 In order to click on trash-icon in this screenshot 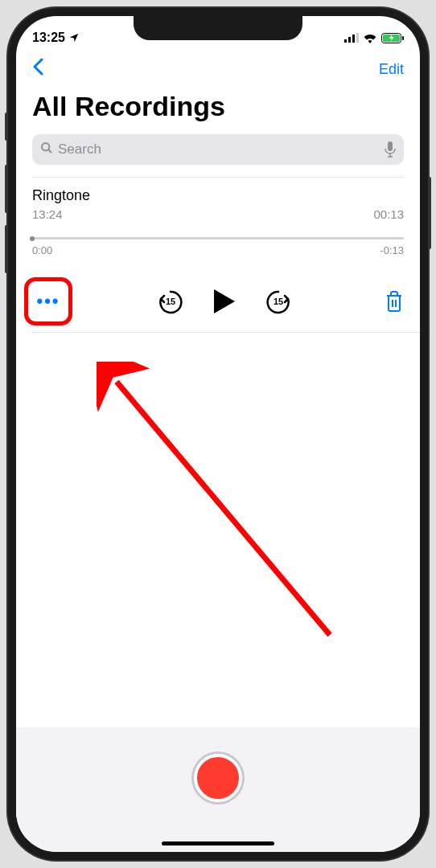, I will do `click(394, 301)`.